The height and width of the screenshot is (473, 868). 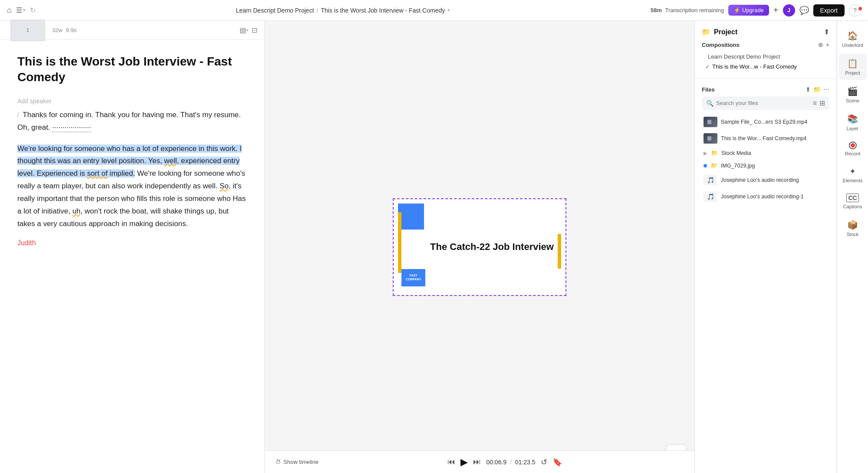 I want to click on transcript-block-1: / Thanks for coming in. Thank you for ha…, so click(x=132, y=122).